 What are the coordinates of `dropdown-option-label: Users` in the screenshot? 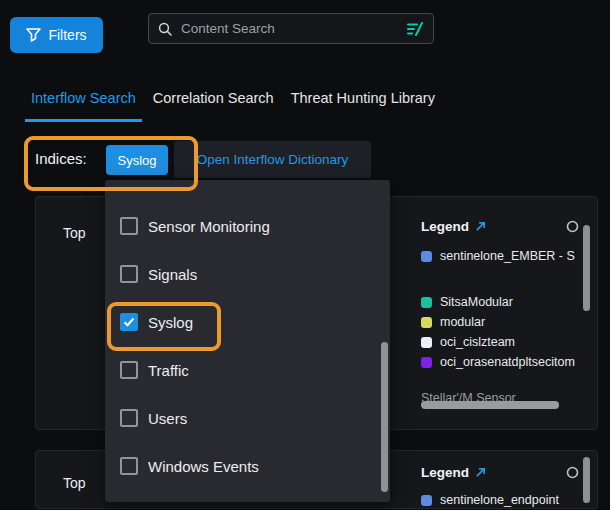 It's located at (168, 418).